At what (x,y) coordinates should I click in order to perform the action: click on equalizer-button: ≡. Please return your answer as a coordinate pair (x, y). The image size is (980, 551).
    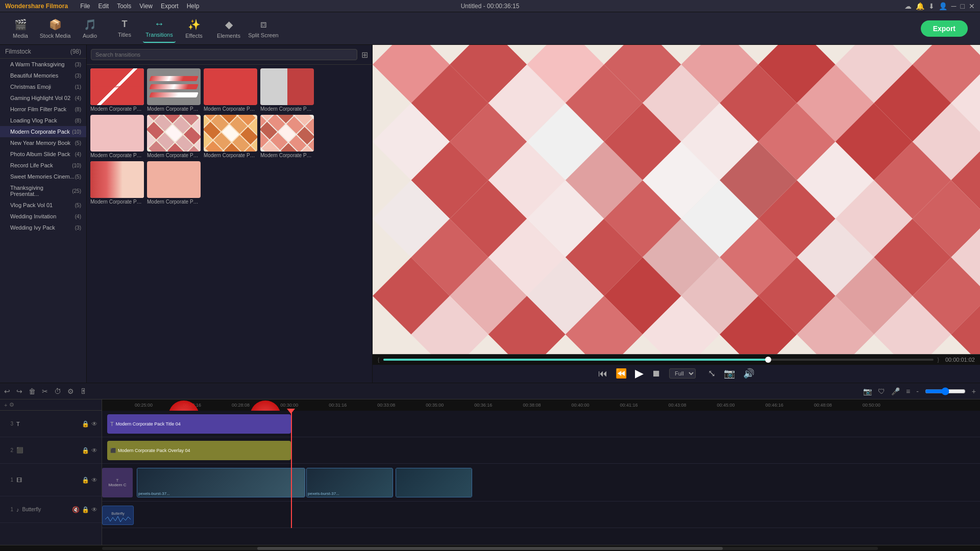
    Looking at the image, I should click on (908, 391).